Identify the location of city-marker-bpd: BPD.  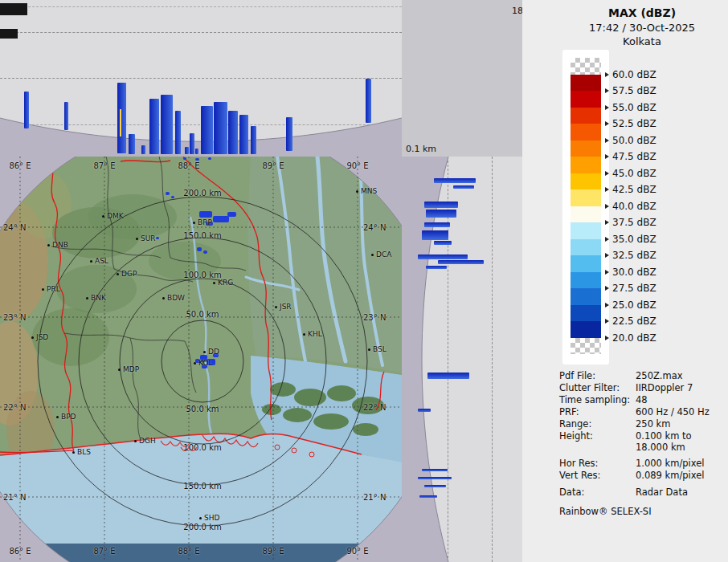
(66, 417).